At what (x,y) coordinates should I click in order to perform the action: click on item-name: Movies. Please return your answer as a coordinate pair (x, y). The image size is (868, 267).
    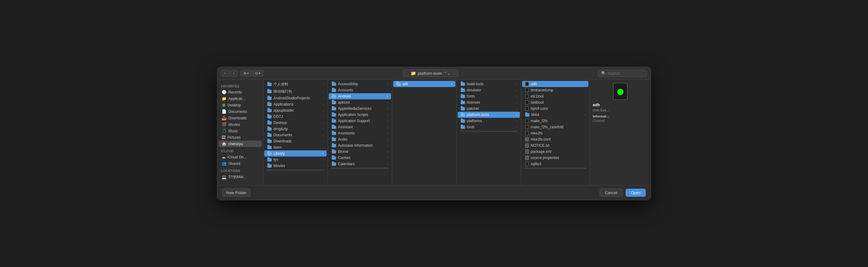
    Looking at the image, I should click on (297, 166).